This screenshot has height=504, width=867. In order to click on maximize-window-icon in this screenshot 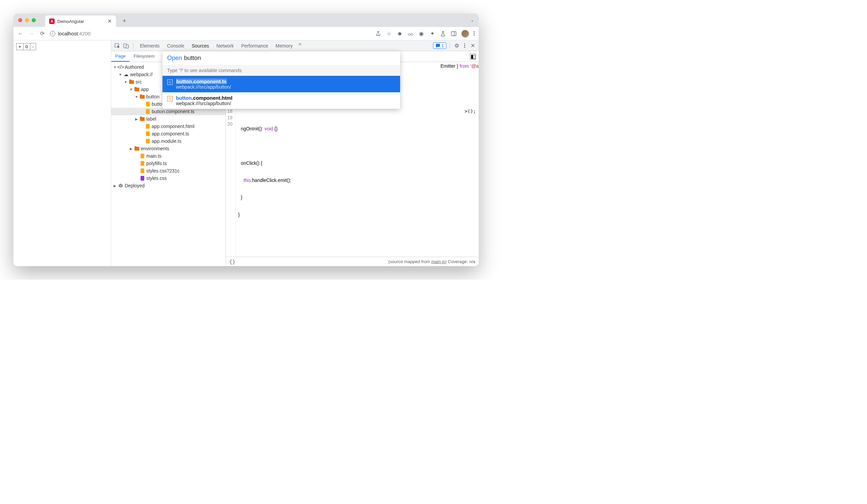, I will do `click(34, 20)`.